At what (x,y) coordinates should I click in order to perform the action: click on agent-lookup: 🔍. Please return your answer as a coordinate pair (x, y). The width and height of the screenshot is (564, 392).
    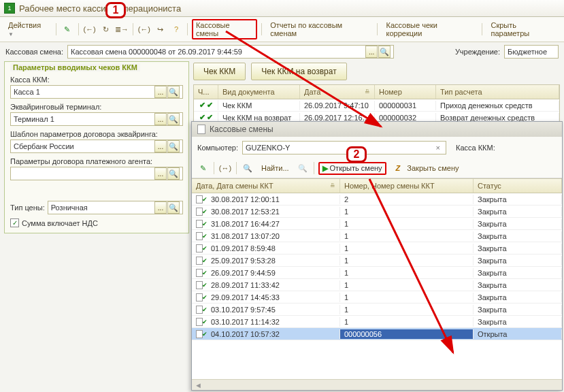
    Looking at the image, I should click on (173, 174).